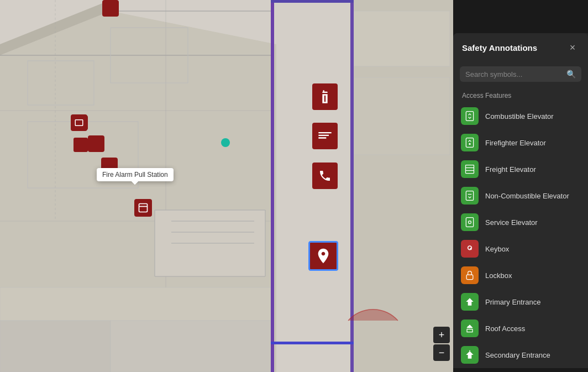 This screenshot has width=588, height=372. I want to click on list-item-primary-entrance: Primary Entrance, so click(521, 302).